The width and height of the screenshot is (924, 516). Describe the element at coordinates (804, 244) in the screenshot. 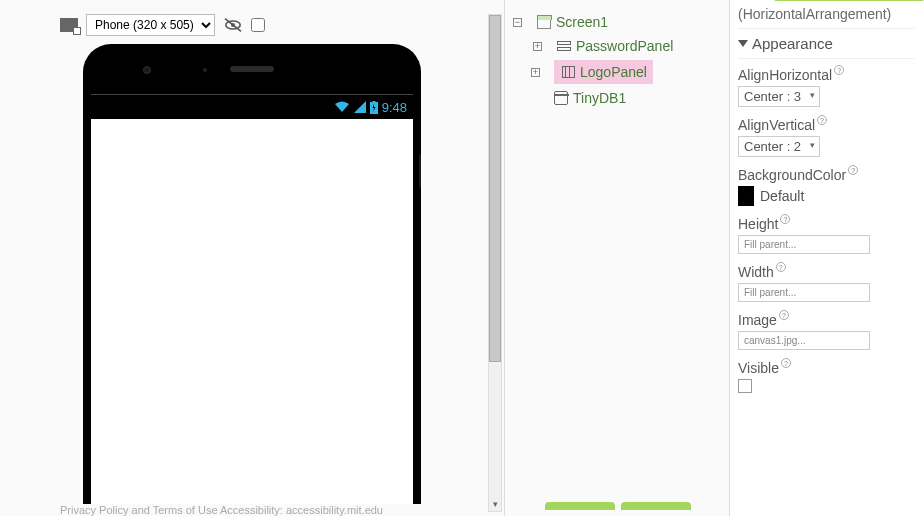

I see `height-input` at that location.